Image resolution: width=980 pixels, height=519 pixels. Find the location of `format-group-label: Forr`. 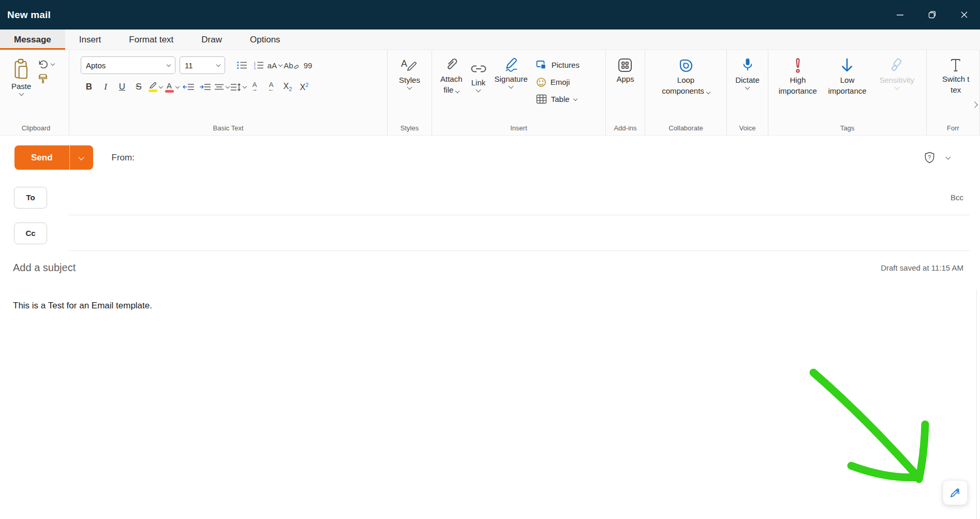

format-group-label: Forr is located at coordinates (953, 128).